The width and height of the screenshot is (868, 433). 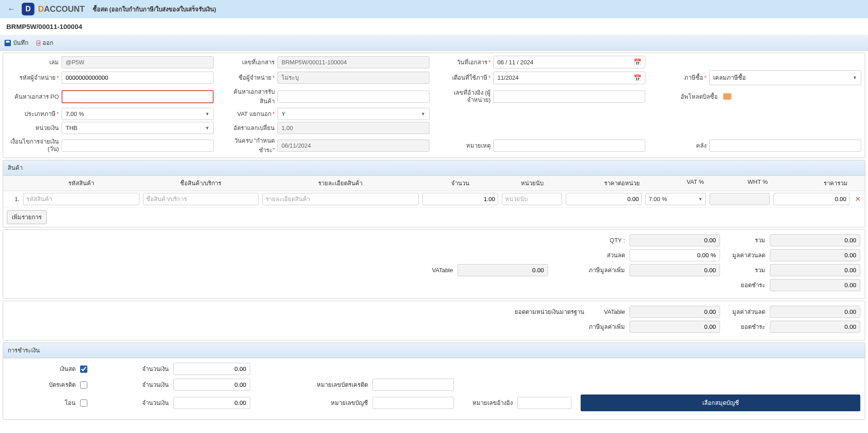 What do you see at coordinates (815, 255) in the screenshot?
I see `discount-amt-value` at bounding box center [815, 255].